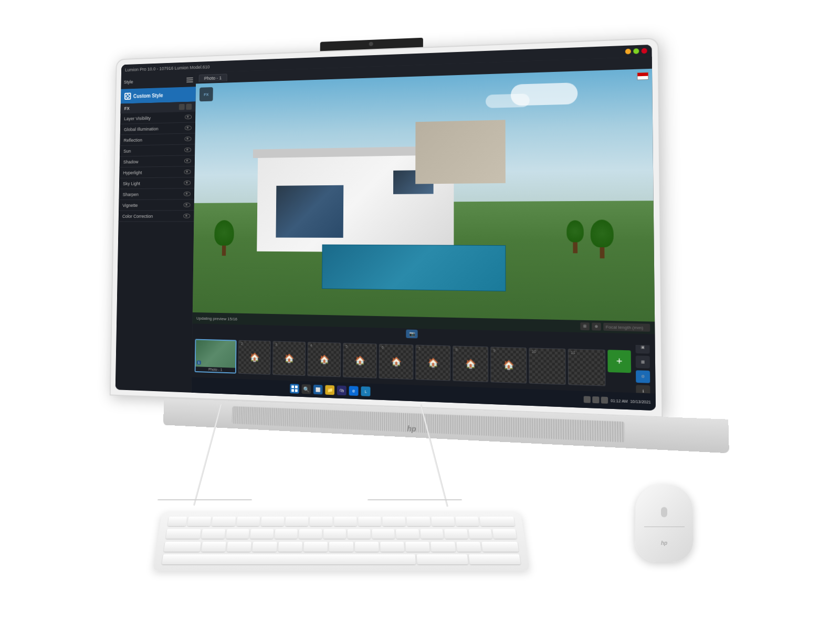 The width and height of the screenshot is (840, 630). What do you see at coordinates (432, 533) in the screenshot?
I see `key-p` at bounding box center [432, 533].